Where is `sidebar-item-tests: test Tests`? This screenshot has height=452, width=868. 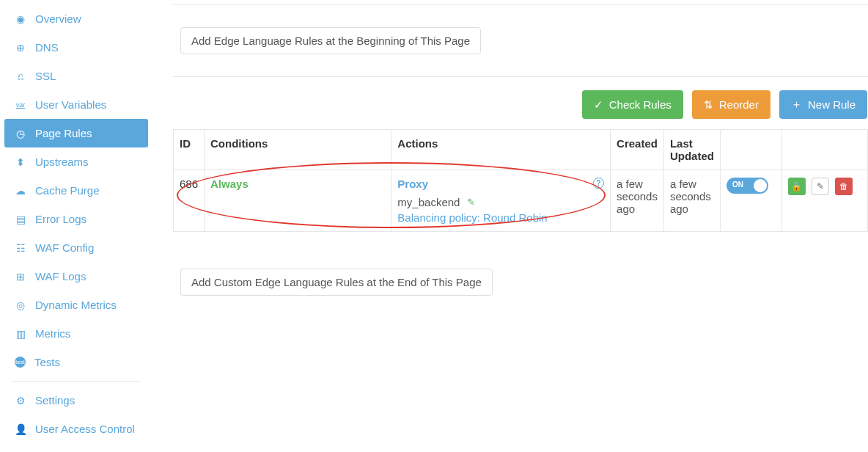 sidebar-item-tests: test Tests is located at coordinates (76, 362).